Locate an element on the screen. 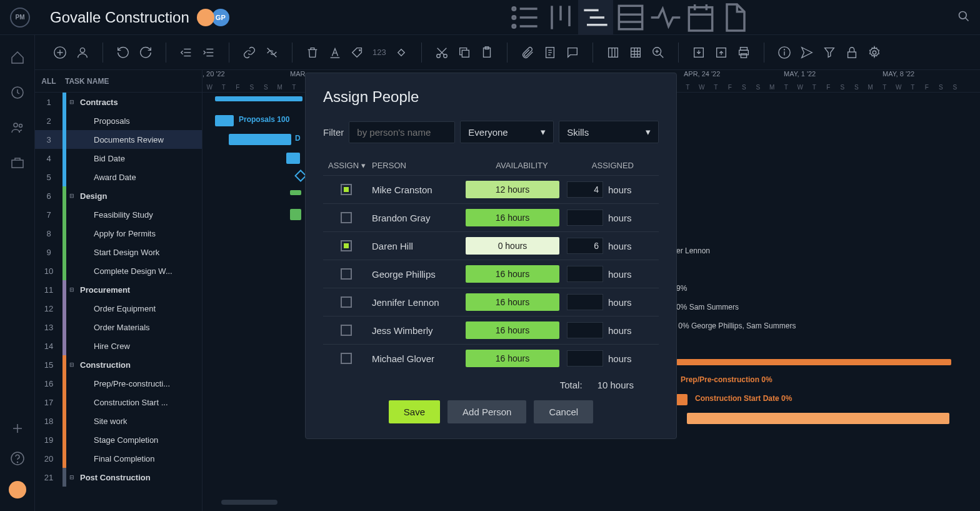 The width and height of the screenshot is (980, 511). task-row: 4 Bid Date is located at coordinates (119, 158).